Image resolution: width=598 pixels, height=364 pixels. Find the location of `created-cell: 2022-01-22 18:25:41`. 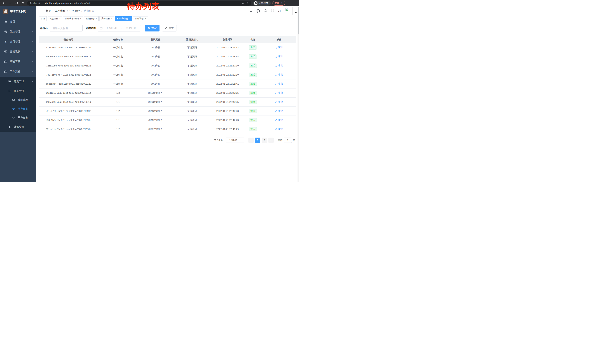

created-cell: 2022-01-22 18:25:41 is located at coordinates (228, 84).